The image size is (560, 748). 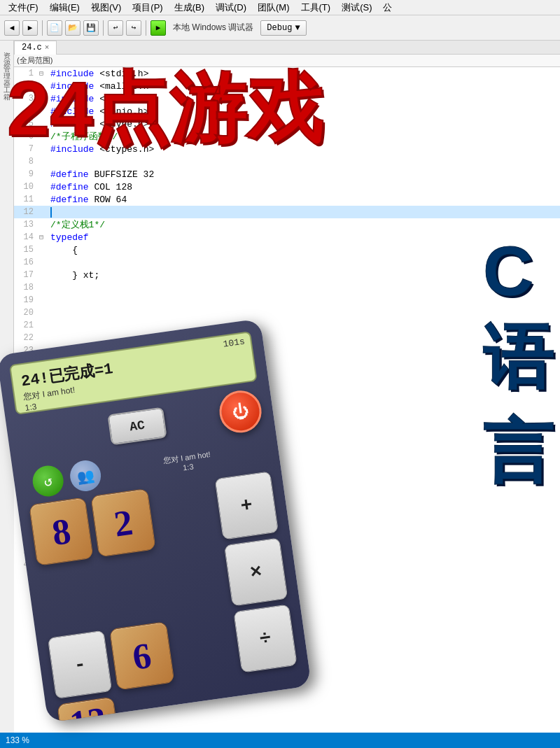 What do you see at coordinates (134, 28) in the screenshot?
I see `redo-button: ↪` at bounding box center [134, 28].